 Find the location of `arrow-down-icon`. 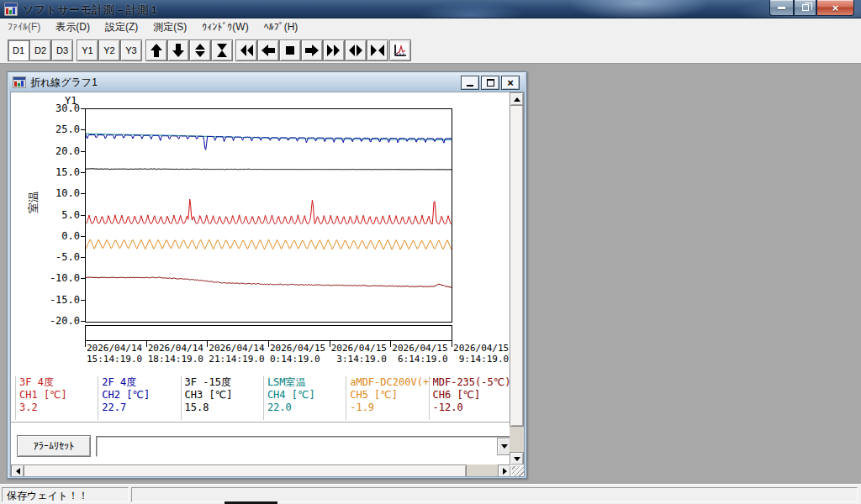

arrow-down-icon is located at coordinates (517, 459).